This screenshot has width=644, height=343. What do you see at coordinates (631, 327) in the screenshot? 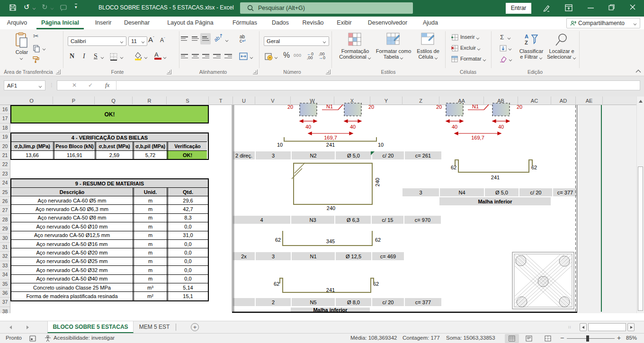
I see `hscroll-right-button` at bounding box center [631, 327].